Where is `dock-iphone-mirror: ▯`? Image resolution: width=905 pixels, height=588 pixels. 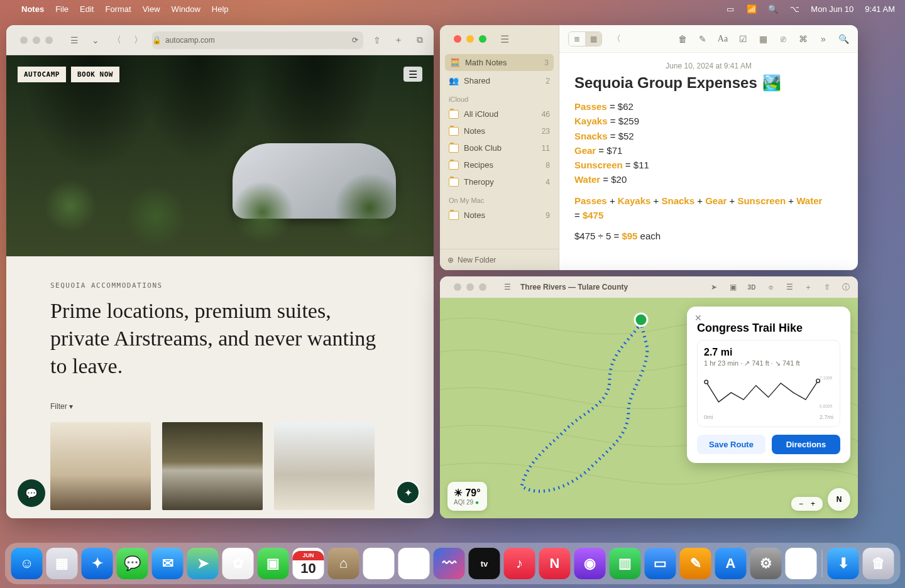
dock-iphone-mirror: ▯ is located at coordinates (801, 564).